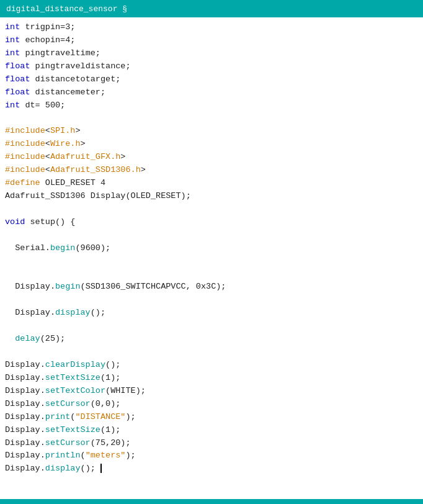 Image resolution: width=423 pixels, height=504 pixels. I want to click on code-line-3: int pingtraveltime;, so click(212, 53).